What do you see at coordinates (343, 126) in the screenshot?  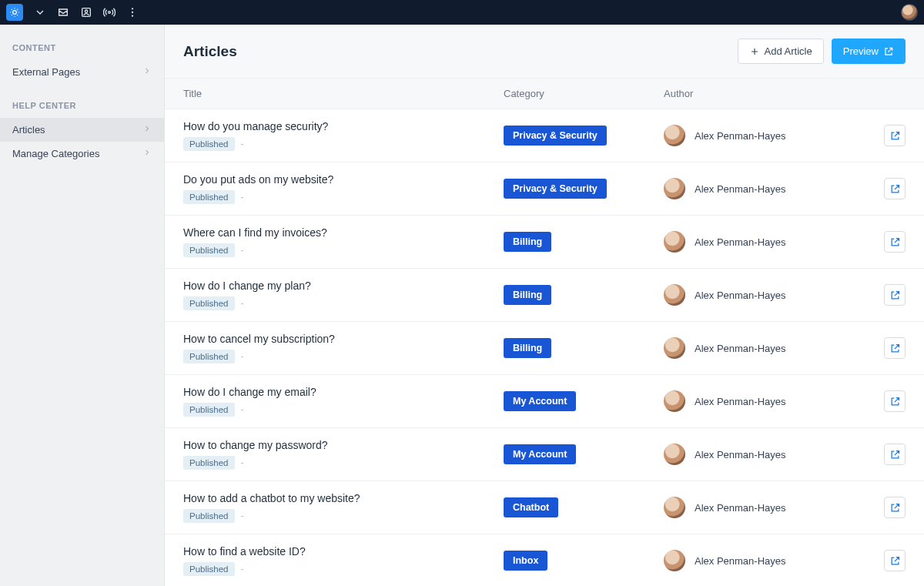 I see `article-title: How do you manage security?` at bounding box center [343, 126].